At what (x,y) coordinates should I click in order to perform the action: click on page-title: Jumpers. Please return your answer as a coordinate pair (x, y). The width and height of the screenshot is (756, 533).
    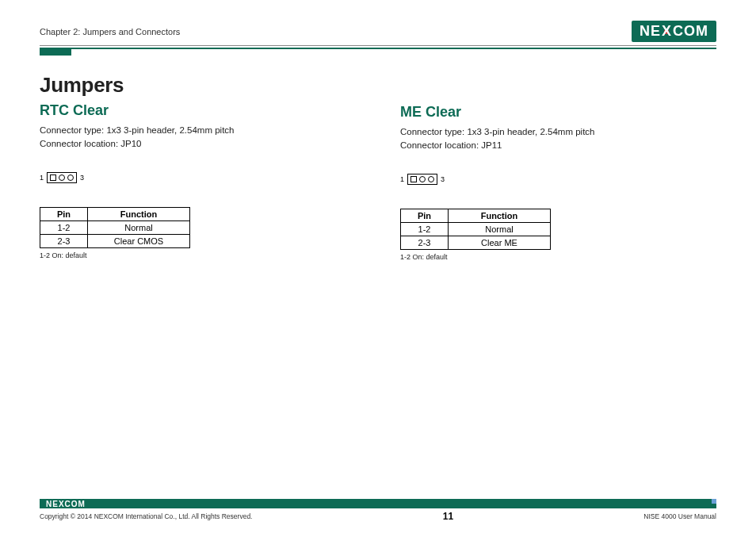
    Looking at the image, I should click on (198, 86).